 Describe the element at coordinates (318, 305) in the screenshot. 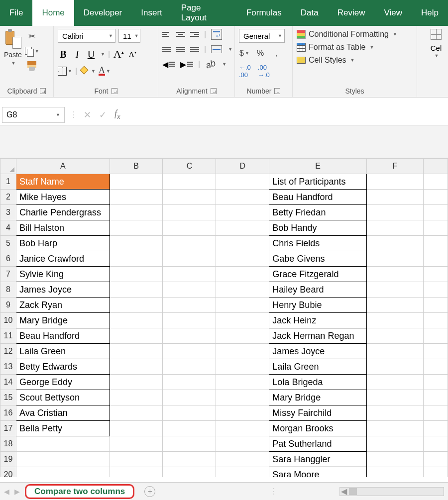

I see `cell-E9: Henry Bubie` at that location.